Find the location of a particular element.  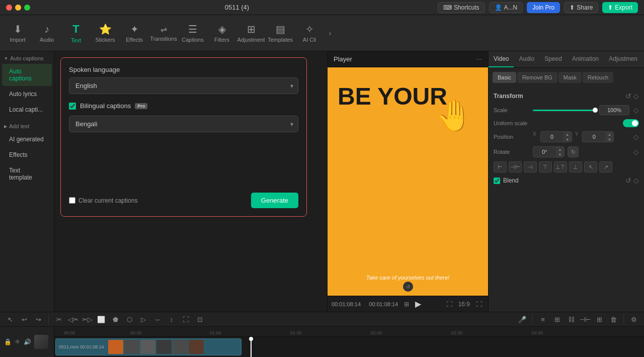

sub-tab-basic: Basic is located at coordinates (504, 77).